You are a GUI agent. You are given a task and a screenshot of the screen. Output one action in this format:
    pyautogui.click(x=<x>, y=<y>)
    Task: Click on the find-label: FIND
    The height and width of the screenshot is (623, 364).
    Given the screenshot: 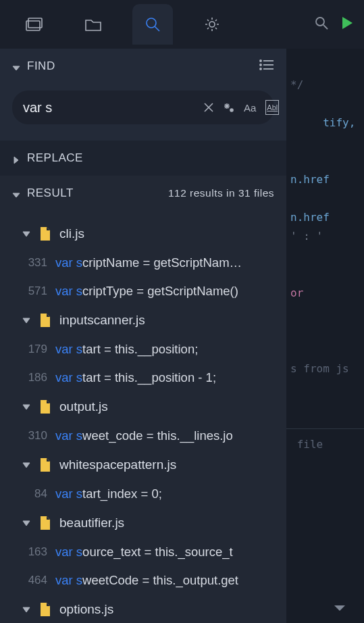 What is the action you would take?
    pyautogui.click(x=41, y=66)
    